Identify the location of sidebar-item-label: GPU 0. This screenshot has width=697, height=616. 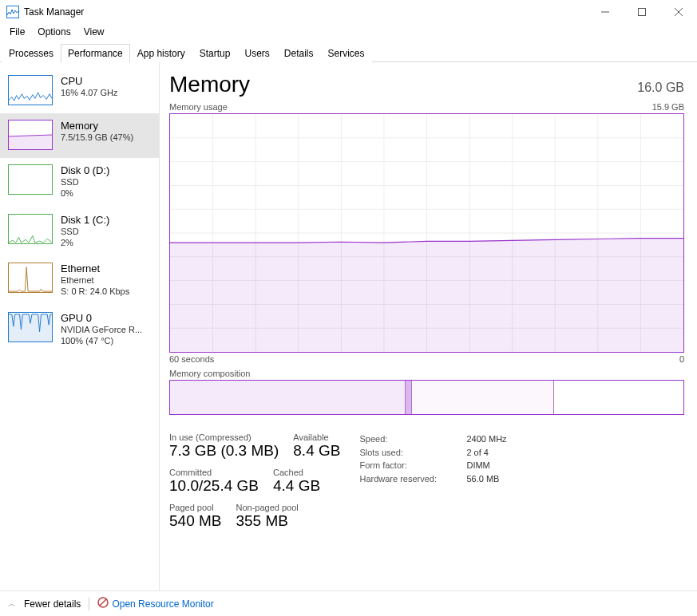
(101, 318).